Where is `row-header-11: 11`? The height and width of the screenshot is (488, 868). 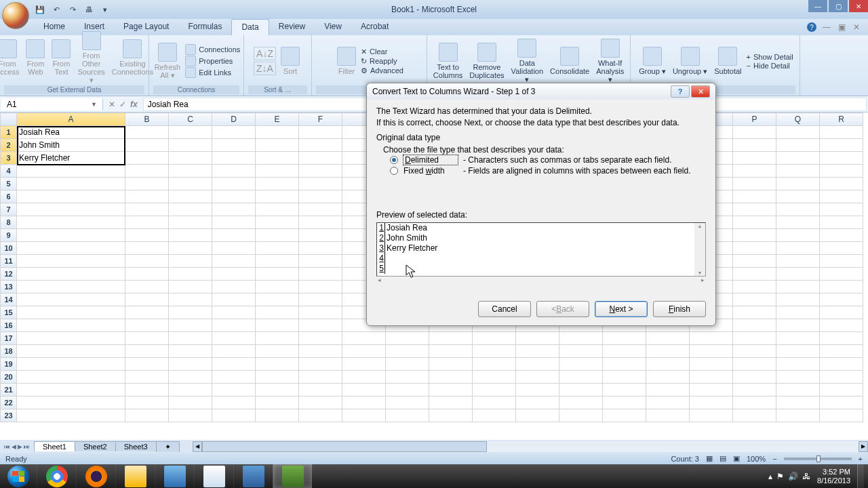 row-header-11: 11 is located at coordinates (9, 262).